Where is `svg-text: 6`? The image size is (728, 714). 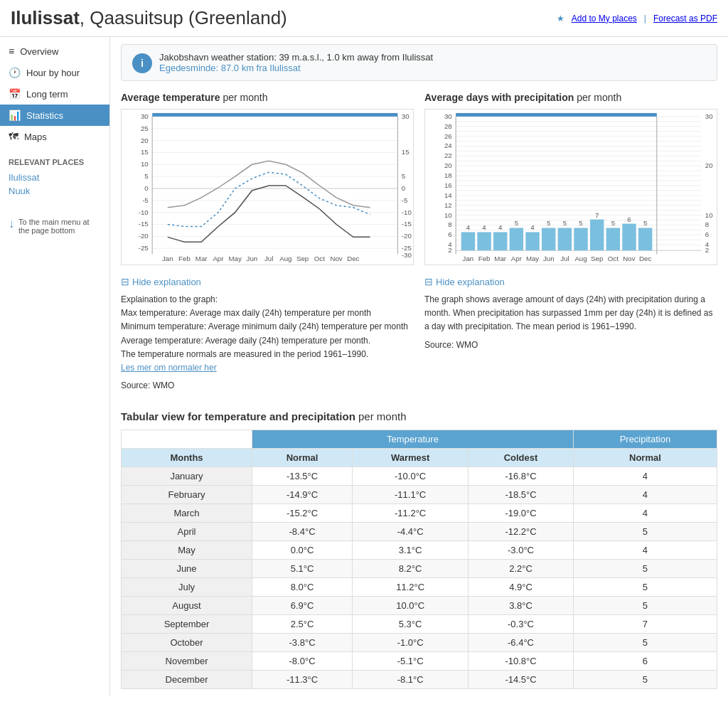
svg-text: 6 is located at coordinates (628, 220).